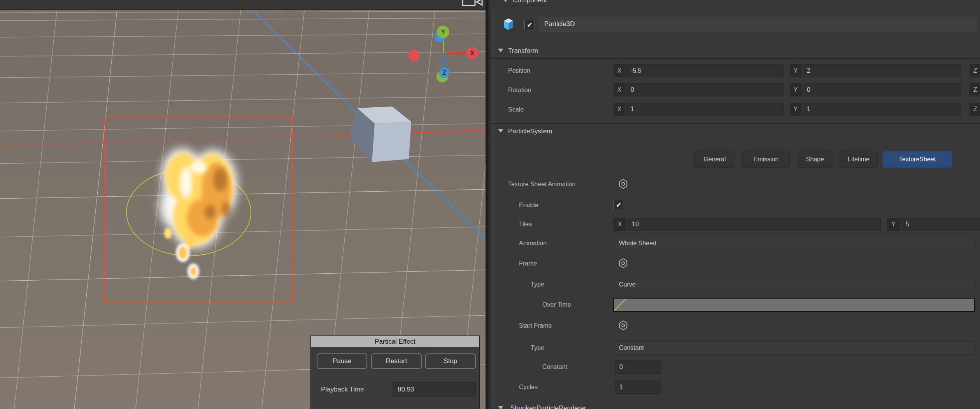 Image resolution: width=980 pixels, height=409 pixels. I want to click on tiles-x-input, so click(754, 224).